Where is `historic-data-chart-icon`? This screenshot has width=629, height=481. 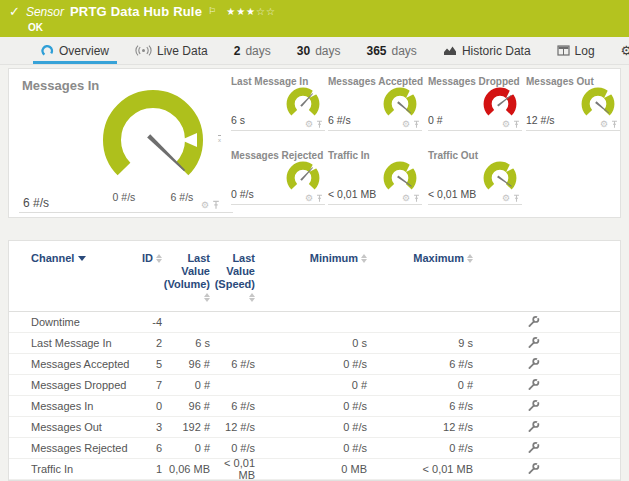
historic-data-chart-icon is located at coordinates (450, 50).